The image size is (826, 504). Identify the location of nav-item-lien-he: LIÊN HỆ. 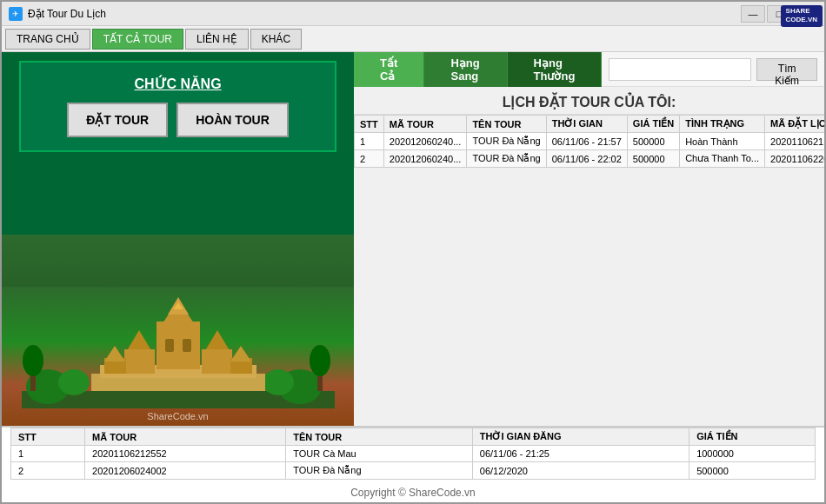
(217, 39).